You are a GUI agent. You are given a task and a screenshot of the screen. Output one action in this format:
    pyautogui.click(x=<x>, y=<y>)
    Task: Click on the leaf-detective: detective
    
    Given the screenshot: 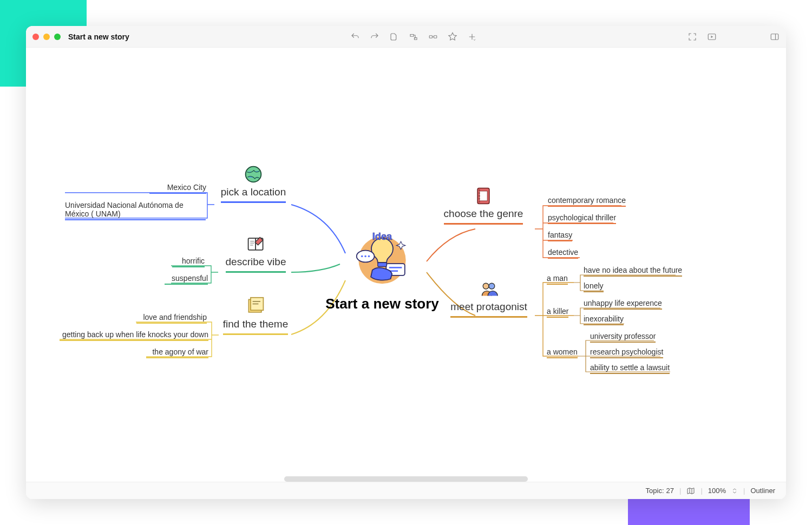 What is the action you would take?
    pyautogui.click(x=563, y=253)
    